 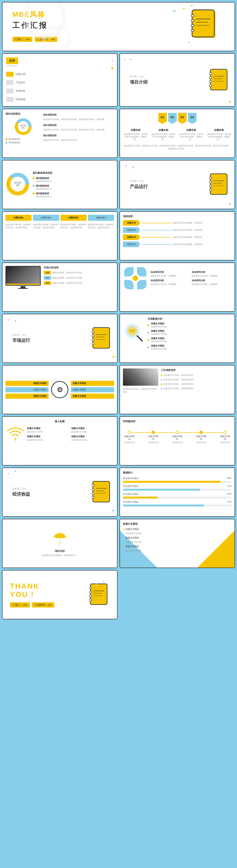 I want to click on thankyou-badges: 汇报人：xxx 汇报时间：xxx, so click(x=32, y=605).